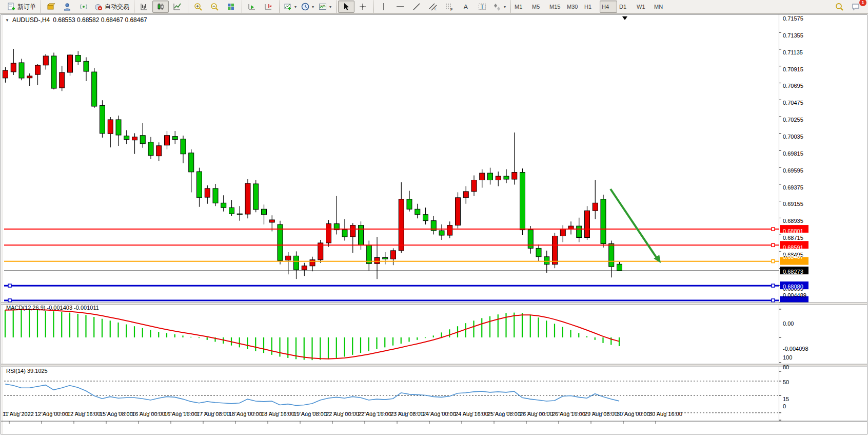 This screenshot has height=435, width=868. What do you see at coordinates (84, 7) in the screenshot?
I see `signals-button` at bounding box center [84, 7].